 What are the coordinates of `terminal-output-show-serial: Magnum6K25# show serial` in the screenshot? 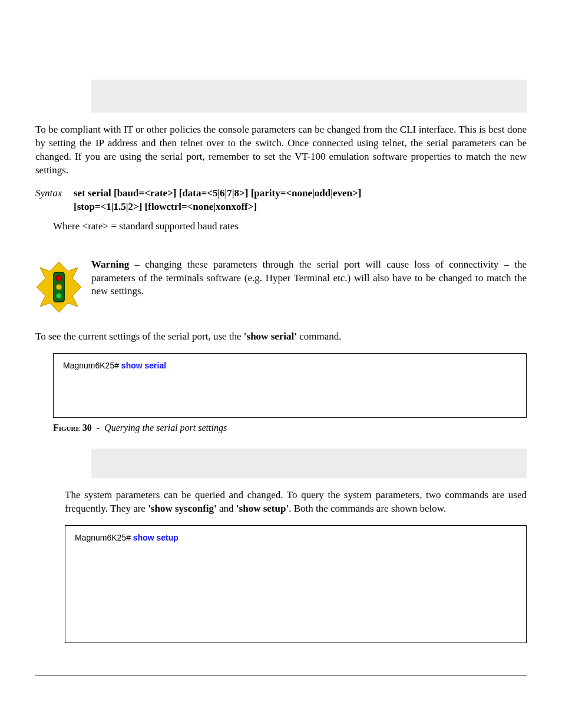 It's located at (290, 386).